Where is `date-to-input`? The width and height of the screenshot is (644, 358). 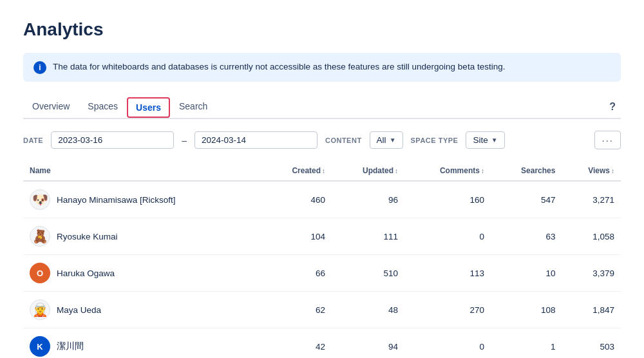
date-to-input is located at coordinates (256, 140).